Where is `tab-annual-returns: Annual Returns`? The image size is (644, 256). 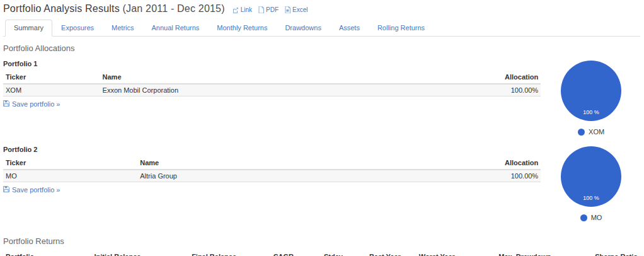 tab-annual-returns: Annual Returns is located at coordinates (176, 28).